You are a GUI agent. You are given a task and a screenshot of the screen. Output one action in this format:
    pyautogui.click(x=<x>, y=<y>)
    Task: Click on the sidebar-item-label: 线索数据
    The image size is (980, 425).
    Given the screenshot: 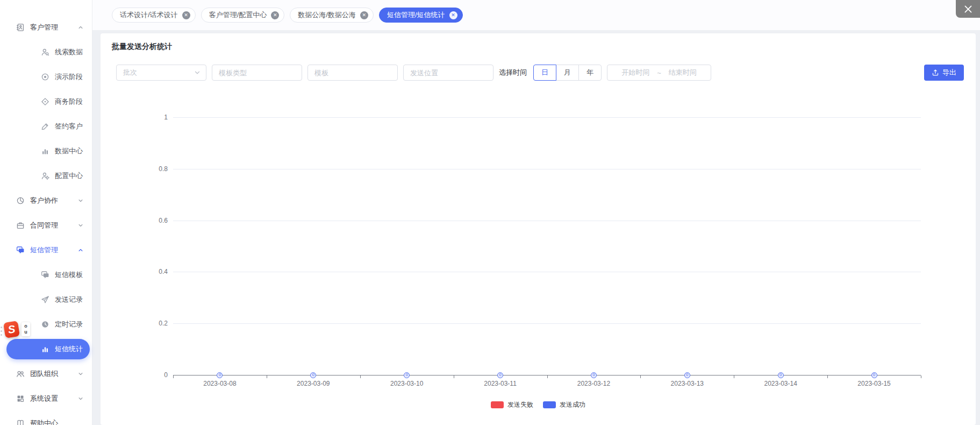 What is the action you would take?
    pyautogui.click(x=69, y=52)
    